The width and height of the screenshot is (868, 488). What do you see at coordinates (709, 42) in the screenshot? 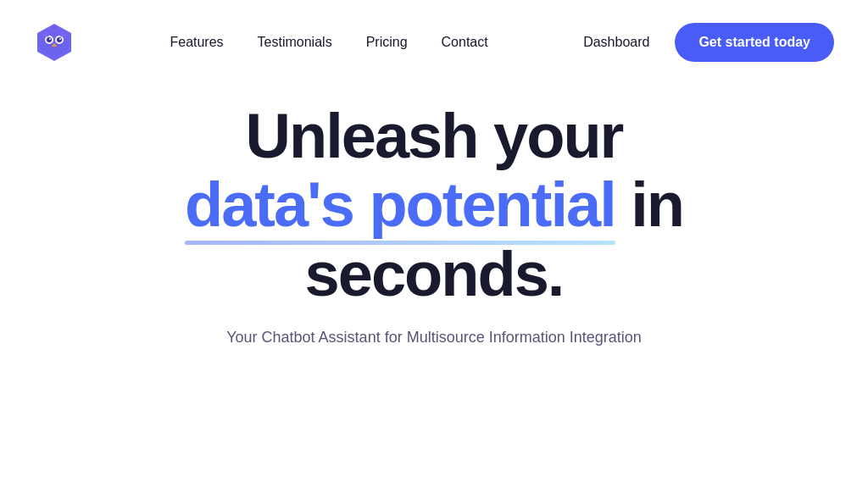
I see `nav-right: Dashboard Get started today` at bounding box center [709, 42].